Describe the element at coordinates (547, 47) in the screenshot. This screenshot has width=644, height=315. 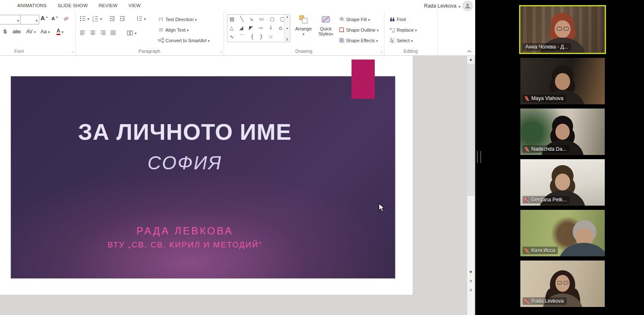
I see `participant-name-tag: Анна Чолева - Д...` at that location.